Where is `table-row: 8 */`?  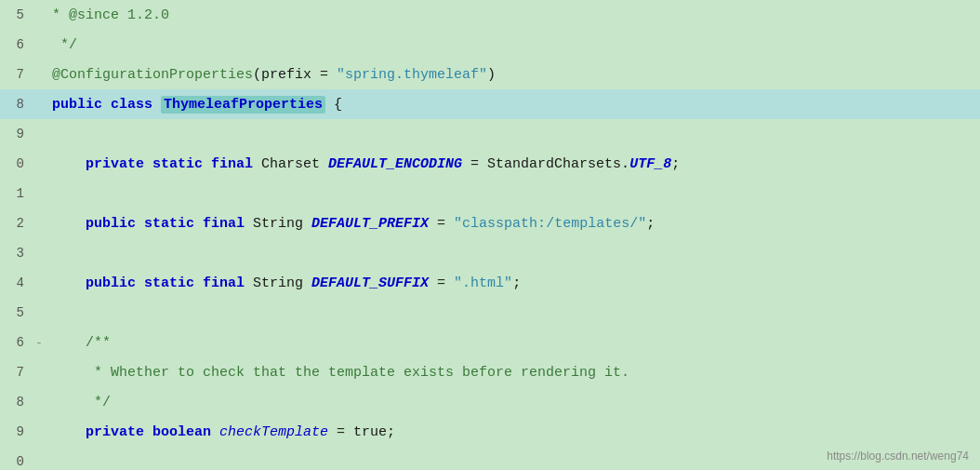
table-row: 8 */ is located at coordinates (490, 402).